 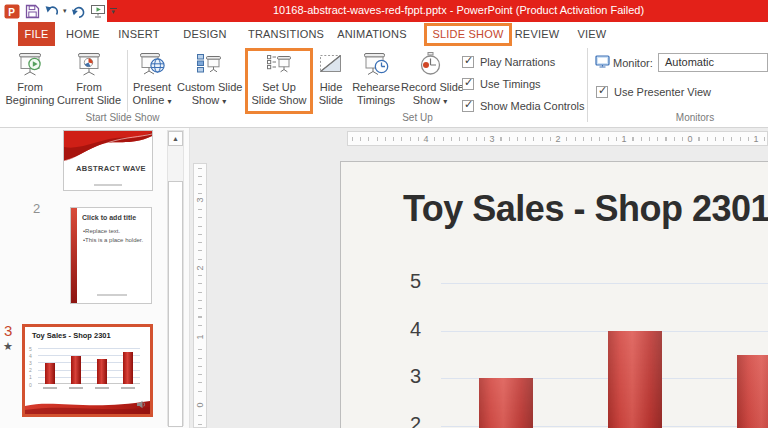 What do you see at coordinates (401, 376) in the screenshot?
I see `y-axis-tick-label: 3` at bounding box center [401, 376].